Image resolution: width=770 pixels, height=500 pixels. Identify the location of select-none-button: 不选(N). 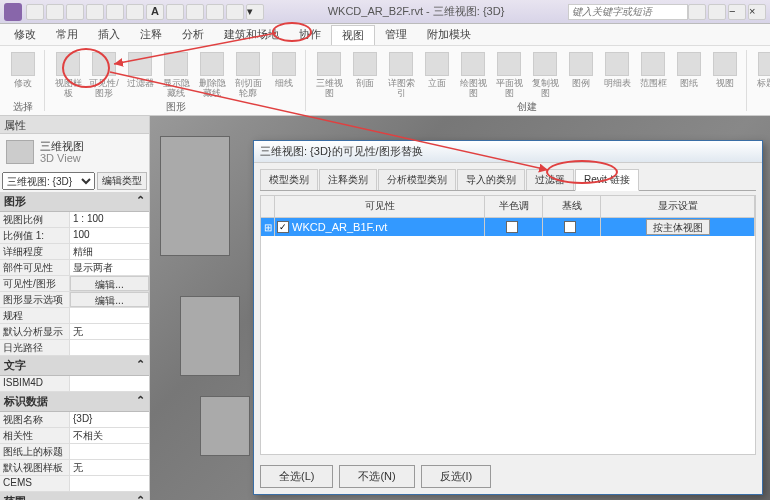
(376, 476).